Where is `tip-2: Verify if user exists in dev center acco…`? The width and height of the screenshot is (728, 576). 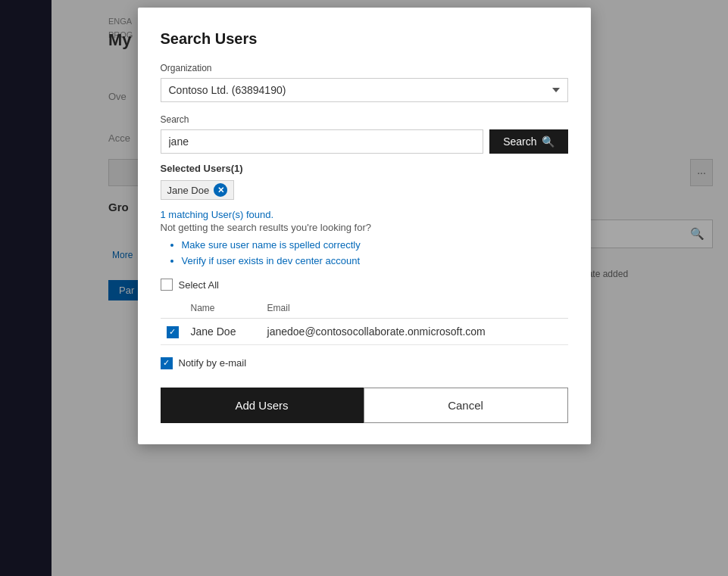 tip-2: Verify if user exists in dev center acco… is located at coordinates (375, 260).